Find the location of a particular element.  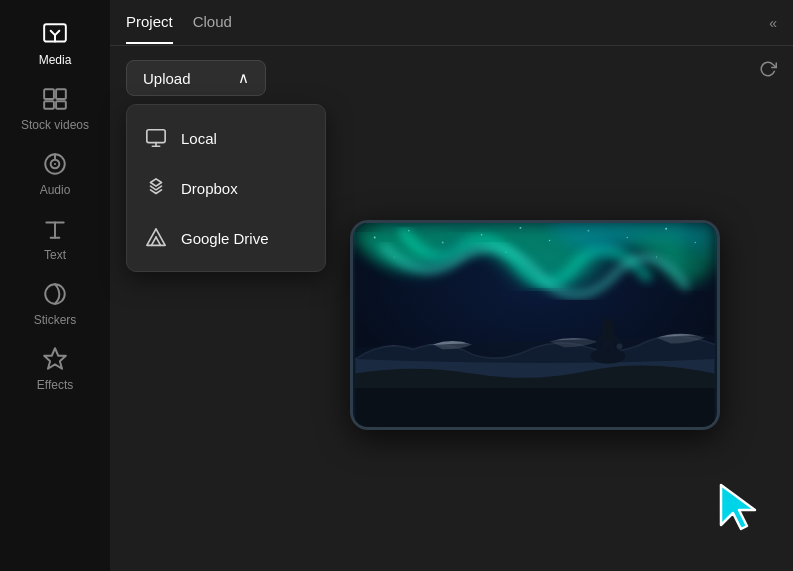

sidebar-item-media-label: Media is located at coordinates (56, 60).